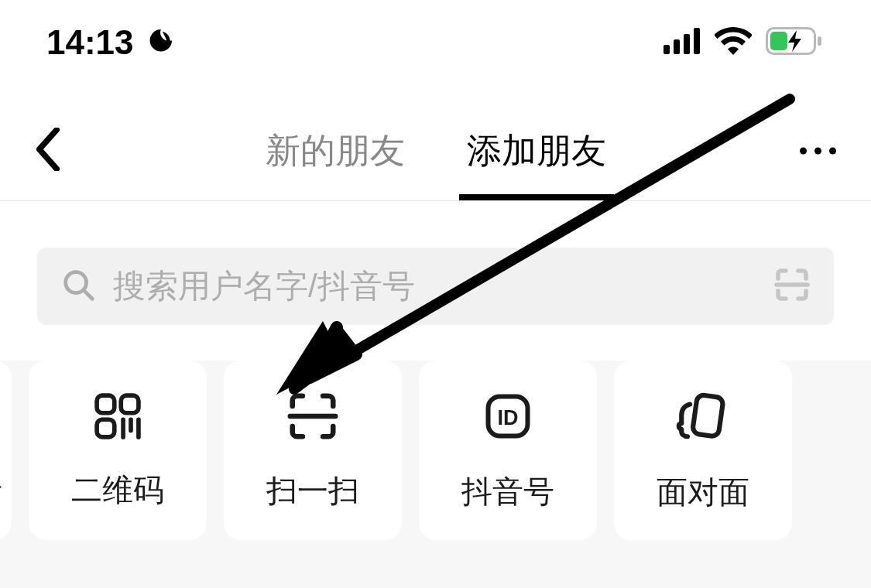 This screenshot has width=871, height=588. What do you see at coordinates (111, 43) in the screenshot?
I see `status-left: 14:13` at bounding box center [111, 43].